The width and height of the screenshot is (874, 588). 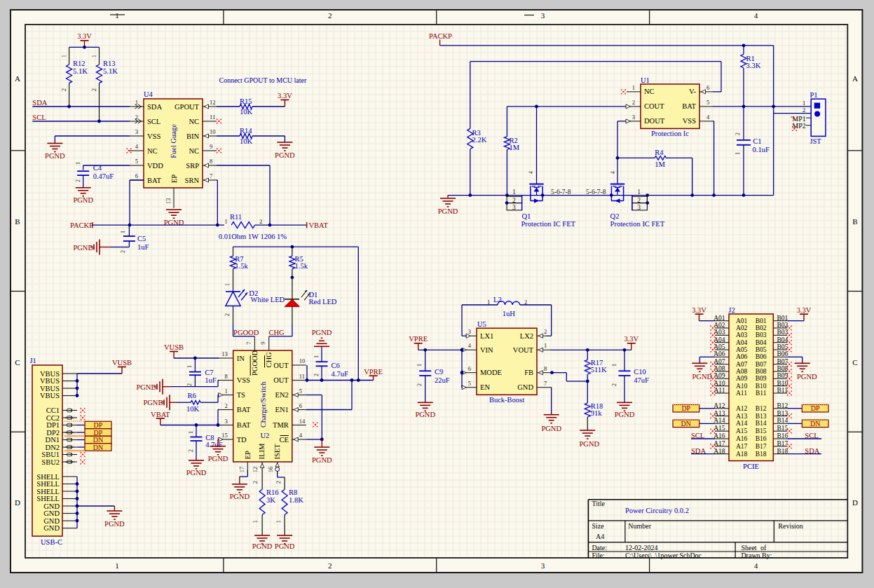 I want to click on svg-text: 0.47uF, so click(x=104, y=177).